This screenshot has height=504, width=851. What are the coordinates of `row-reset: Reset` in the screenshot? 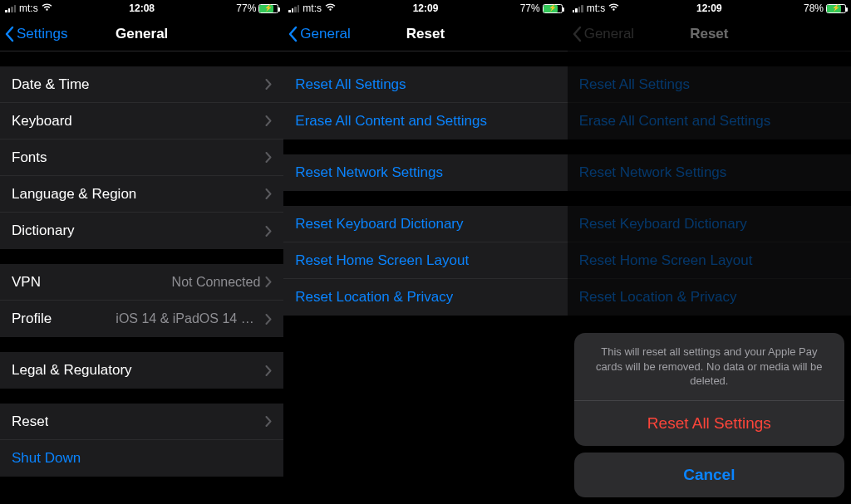 It's located at (141, 422).